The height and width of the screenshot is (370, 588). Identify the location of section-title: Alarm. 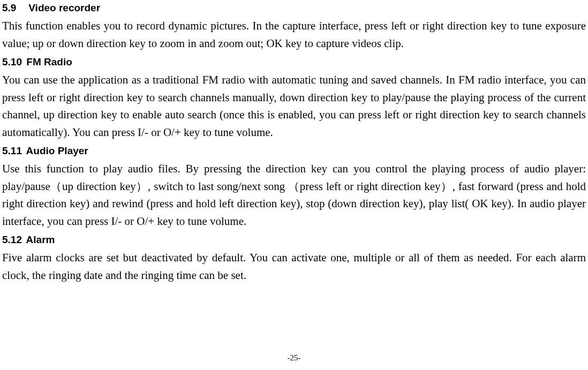
(41, 240).